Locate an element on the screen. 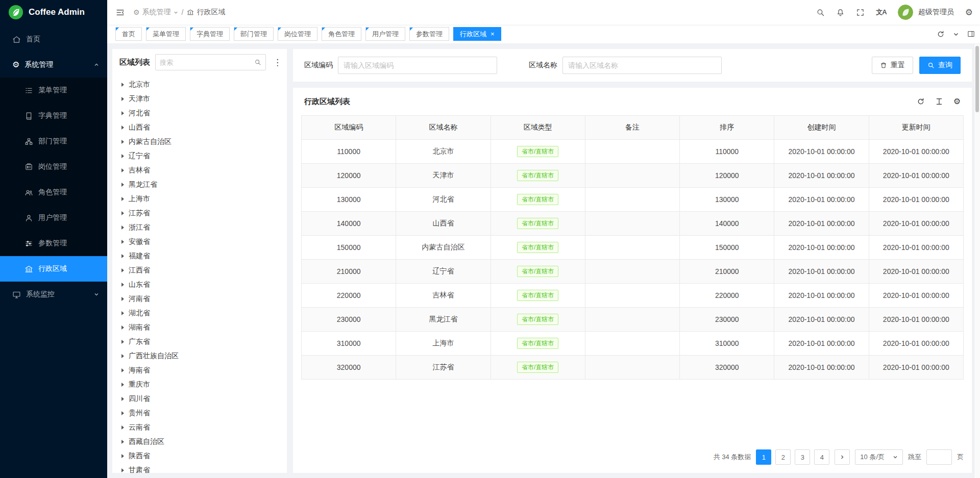 This screenshot has width=980, height=478. app-logo: Coffee Admin is located at coordinates (54, 12).